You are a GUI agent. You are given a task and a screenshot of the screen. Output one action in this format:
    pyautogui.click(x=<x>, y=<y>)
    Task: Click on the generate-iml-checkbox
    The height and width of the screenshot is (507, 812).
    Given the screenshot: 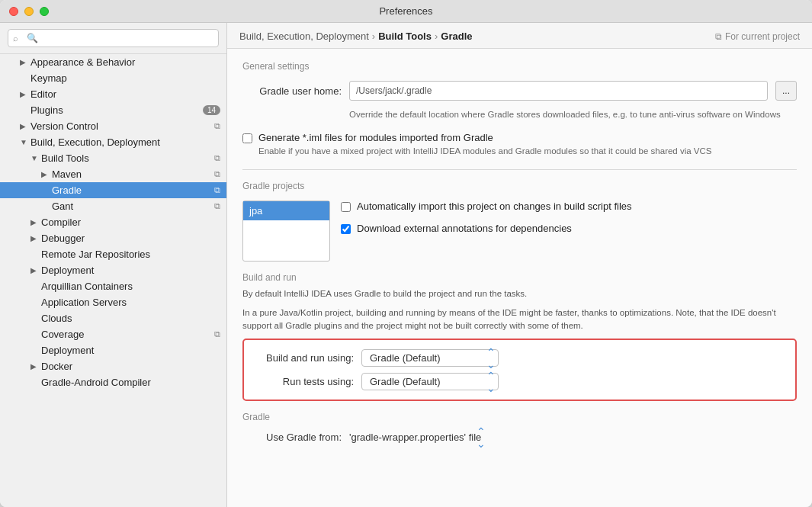 What is the action you would take?
    pyautogui.click(x=247, y=139)
    